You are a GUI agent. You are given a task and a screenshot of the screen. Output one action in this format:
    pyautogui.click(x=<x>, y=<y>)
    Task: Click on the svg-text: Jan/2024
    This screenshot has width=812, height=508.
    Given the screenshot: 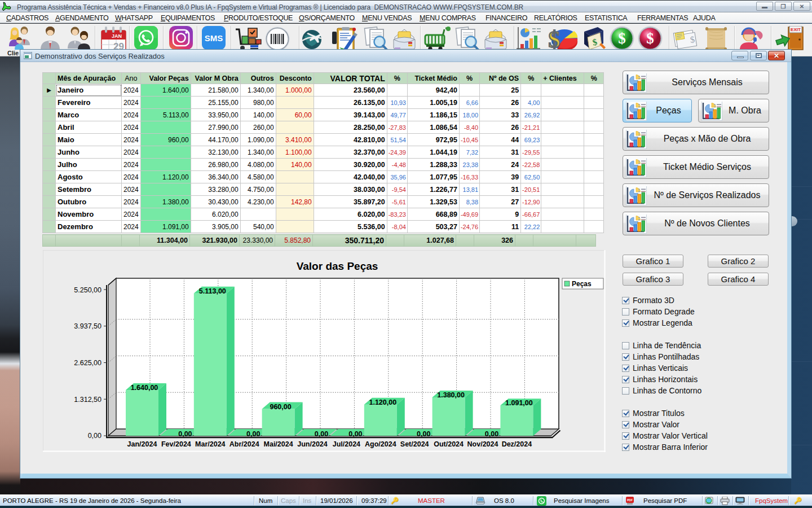 What is the action you would take?
    pyautogui.click(x=142, y=444)
    